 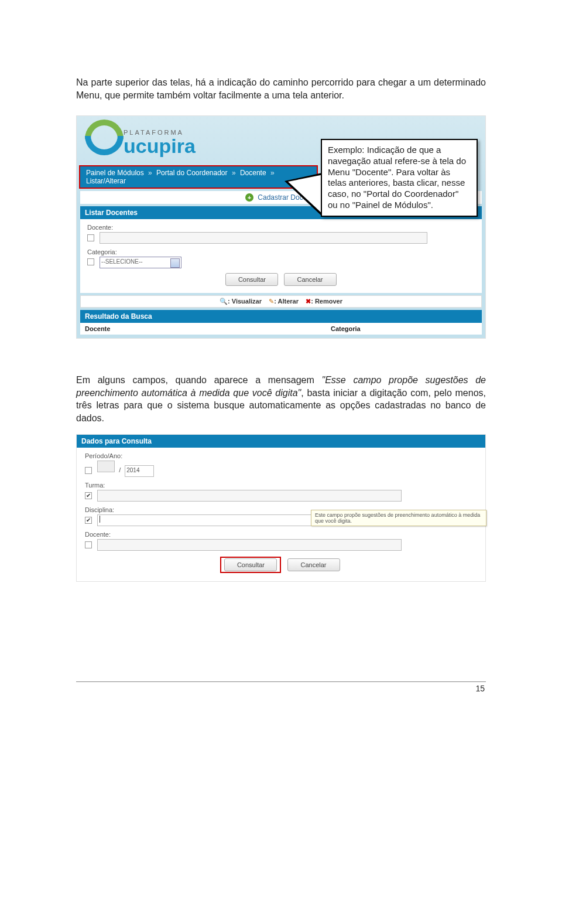 I want to click on breadcrumb-item: Portal do Coordenador, so click(x=192, y=173).